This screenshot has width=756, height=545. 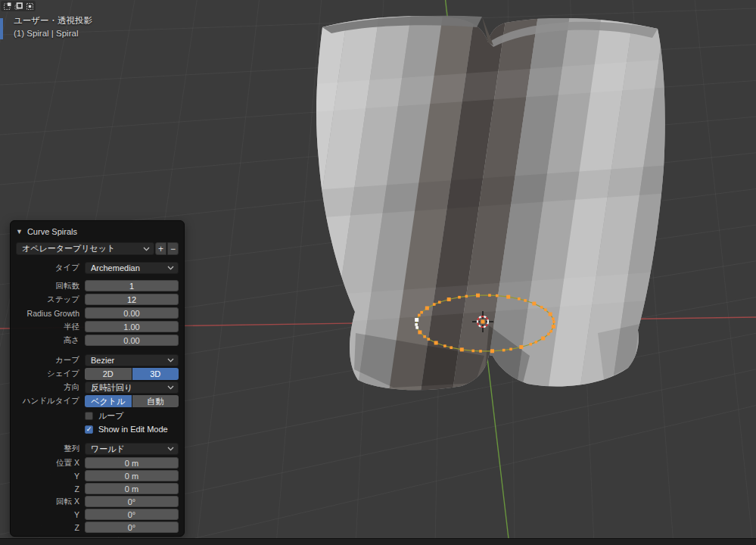 What do you see at coordinates (50, 401) in the screenshot?
I see `handle-type-label: ハンドルタイプ` at bounding box center [50, 401].